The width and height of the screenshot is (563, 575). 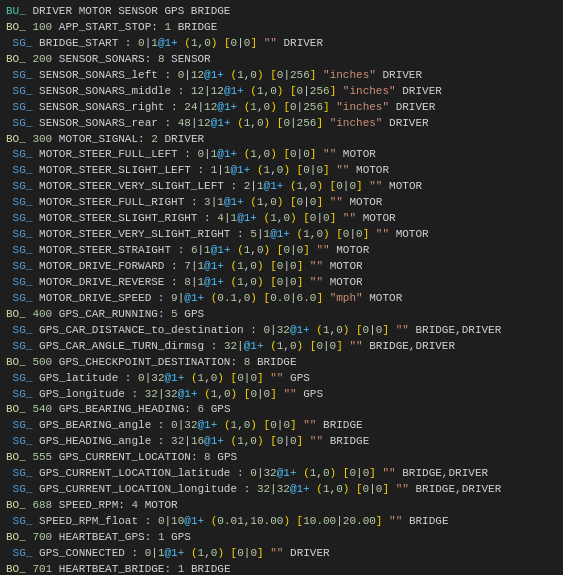 I want to click on code-line: SG_ GPS_CURRENT_LOCATION_latitude : 0|32…, so click(x=282, y=474).